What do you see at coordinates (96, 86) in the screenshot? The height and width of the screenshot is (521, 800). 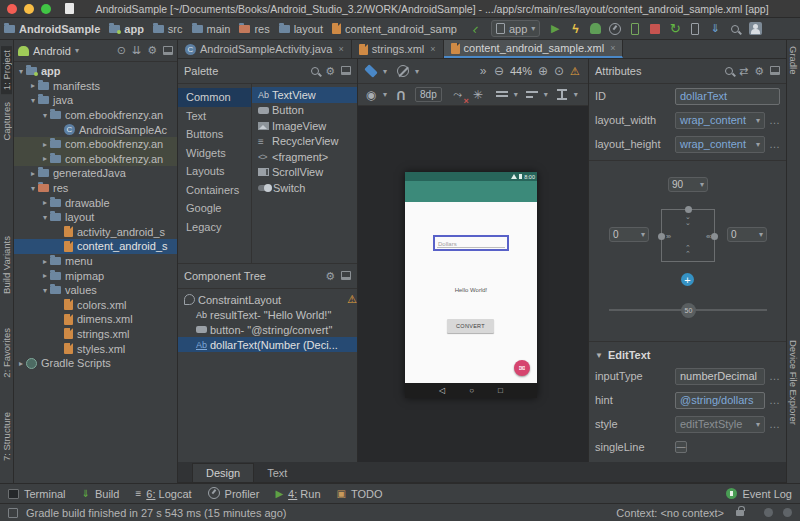 I see `tree-item-manifests: ▸manifests` at bounding box center [96, 86].